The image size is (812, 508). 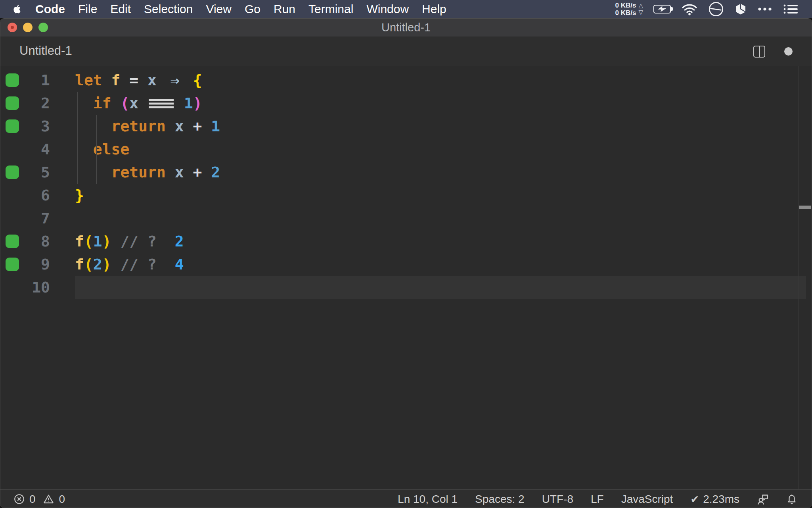 What do you see at coordinates (37, 149) in the screenshot?
I see `line-number: 4` at bounding box center [37, 149].